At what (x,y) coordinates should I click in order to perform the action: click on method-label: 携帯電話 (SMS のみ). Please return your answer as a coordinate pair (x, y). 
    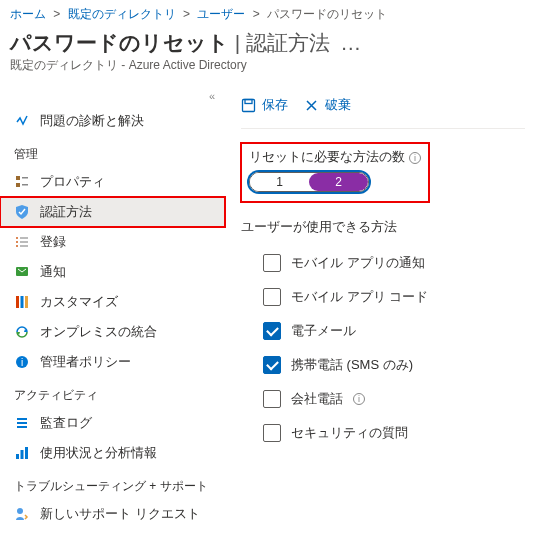
    Looking at the image, I should click on (352, 365).